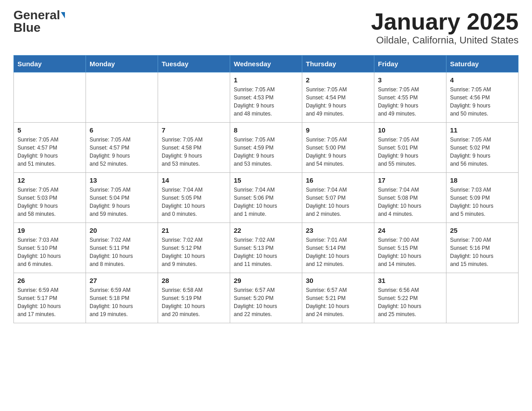  What do you see at coordinates (338, 280) in the screenshot?
I see `day-number: 30` at bounding box center [338, 280].